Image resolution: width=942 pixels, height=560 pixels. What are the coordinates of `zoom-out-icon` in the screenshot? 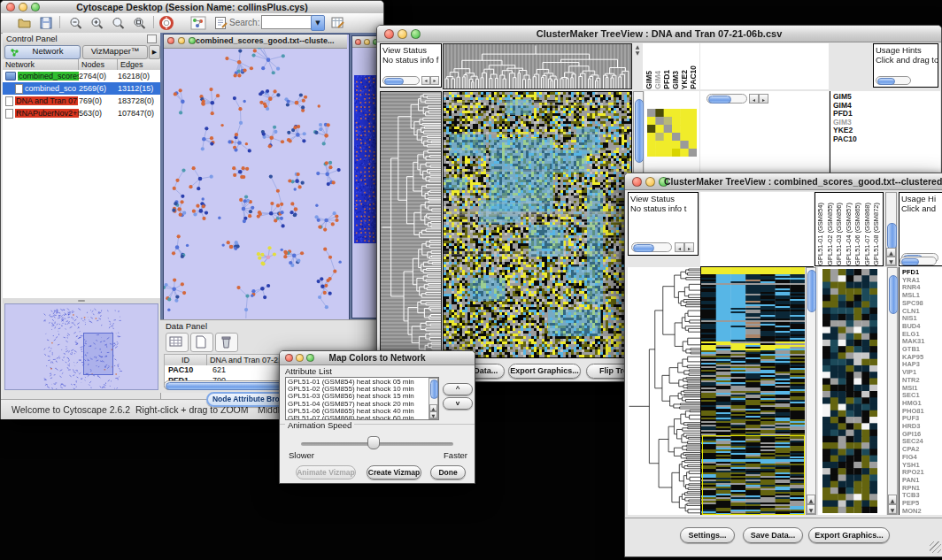 It's located at (76, 23).